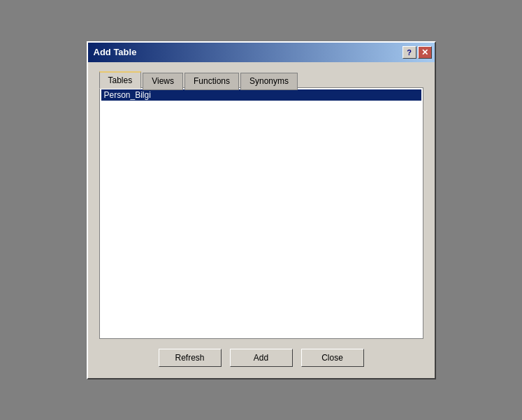  Describe the element at coordinates (190, 358) in the screenshot. I see `refresh-button: Refresh` at that location.